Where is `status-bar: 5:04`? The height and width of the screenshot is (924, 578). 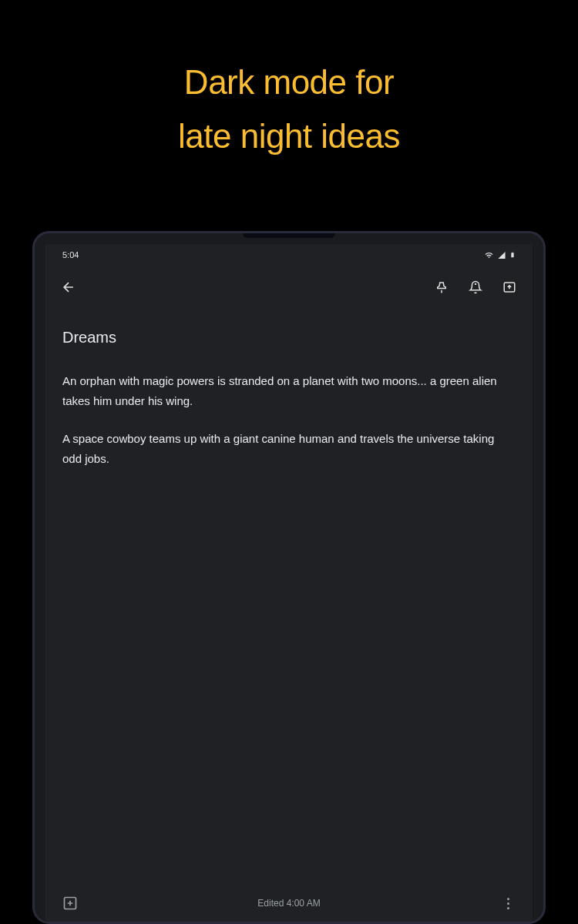 status-bar: 5:04 is located at coordinates (289, 255).